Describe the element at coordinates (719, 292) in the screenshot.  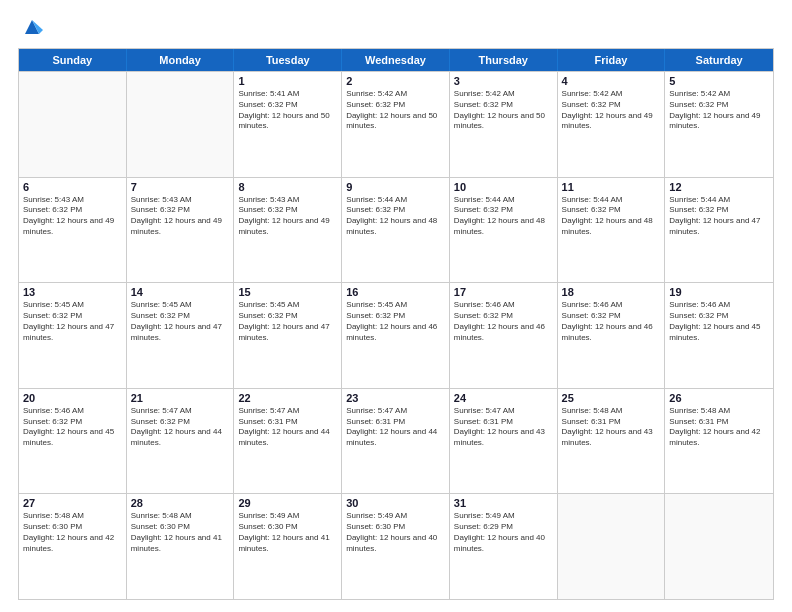
I see `day-number: 19` at that location.